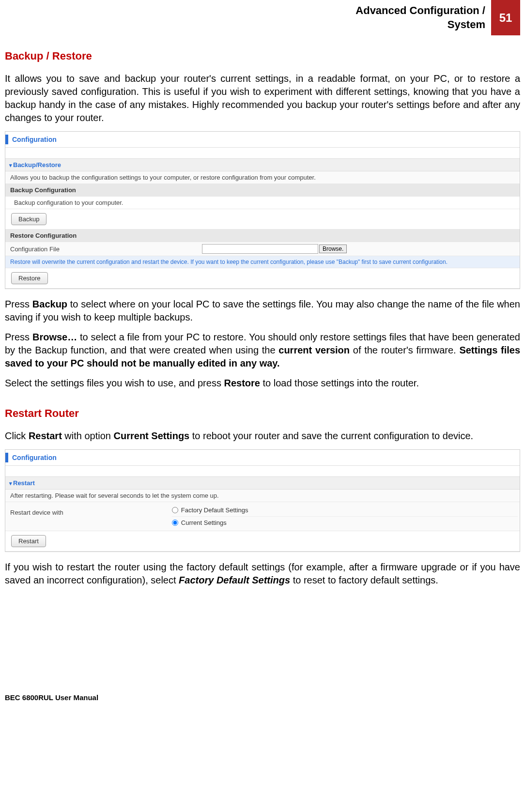  I want to click on text: to reset to factory default settings., so click(364, 580).